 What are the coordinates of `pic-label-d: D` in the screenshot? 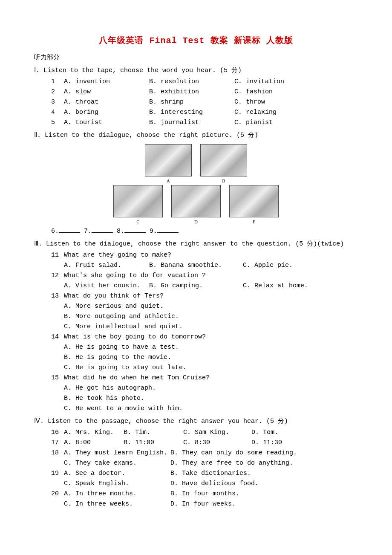 It's located at (196, 222).